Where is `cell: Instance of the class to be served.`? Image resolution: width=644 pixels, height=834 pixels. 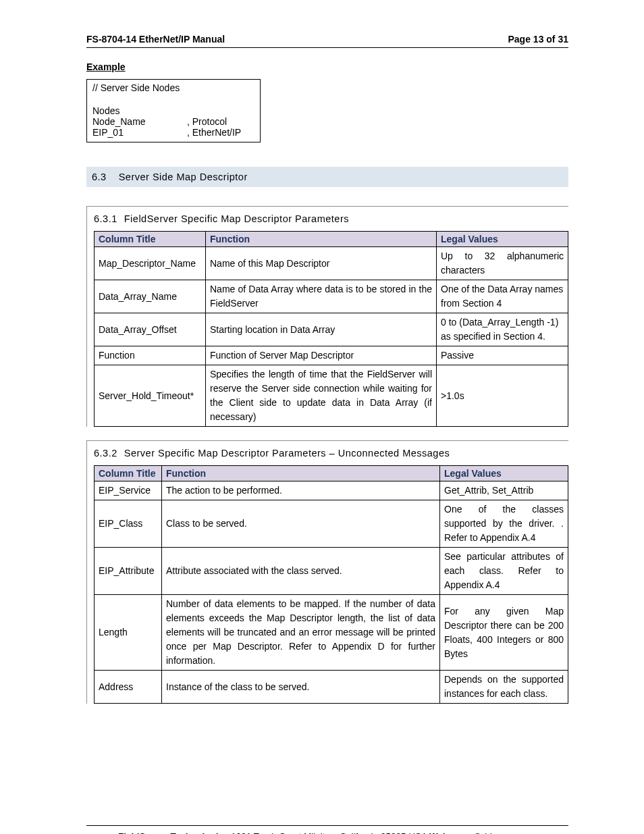
cell: Instance of the class to be served. is located at coordinates (301, 687).